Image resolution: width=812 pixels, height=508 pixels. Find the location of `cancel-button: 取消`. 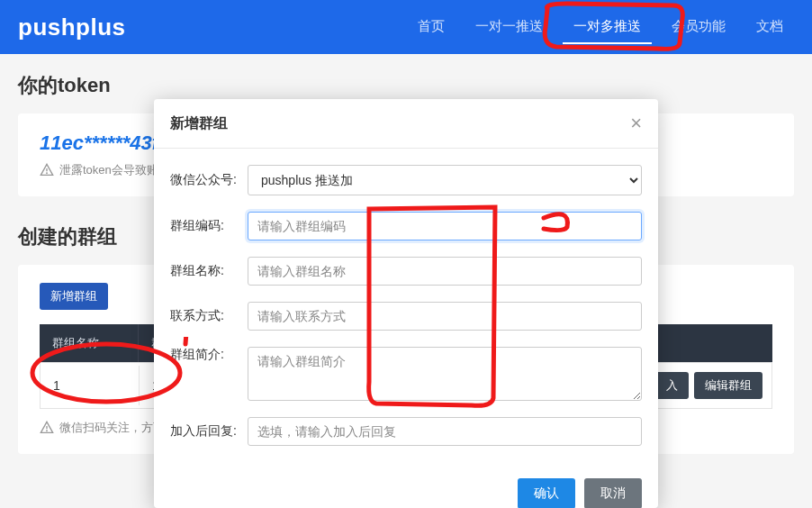

cancel-button: 取消 is located at coordinates (613, 494).